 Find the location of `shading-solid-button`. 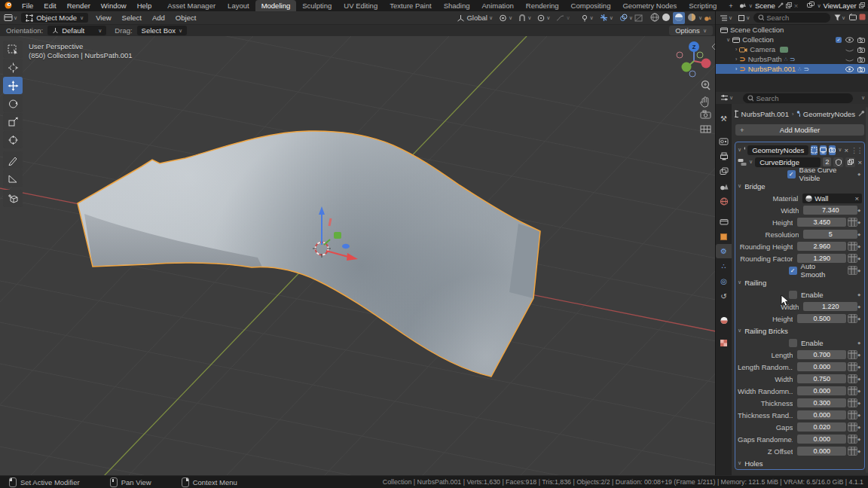

shading-solid-button is located at coordinates (666, 18).